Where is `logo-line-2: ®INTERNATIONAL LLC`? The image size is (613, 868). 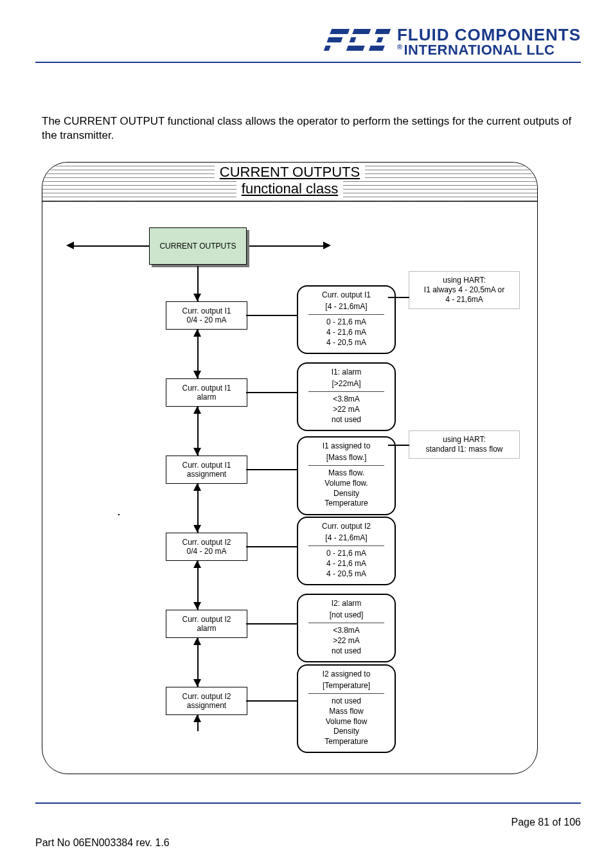
logo-line-2: ®INTERNATIONAL LLC is located at coordinates (489, 50).